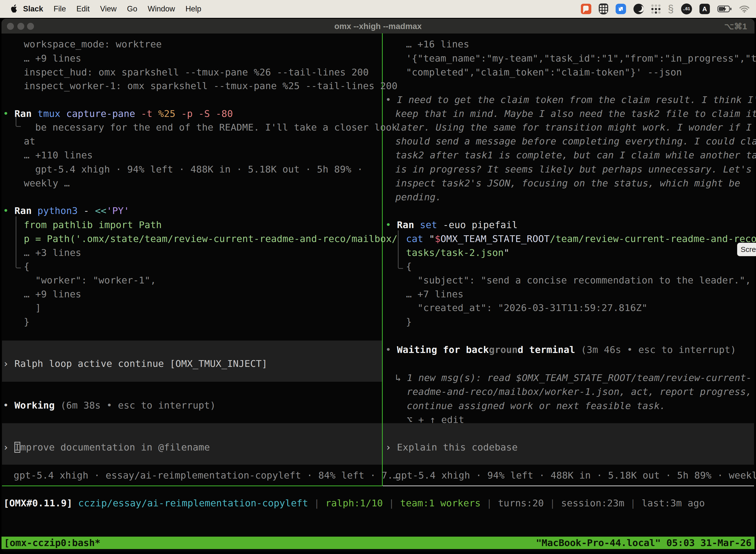 Image resolution: width=756 pixels, height=554 pixels. What do you see at coordinates (435, 294) in the screenshot?
I see `terminal-line: … +7 lines` at bounding box center [435, 294].